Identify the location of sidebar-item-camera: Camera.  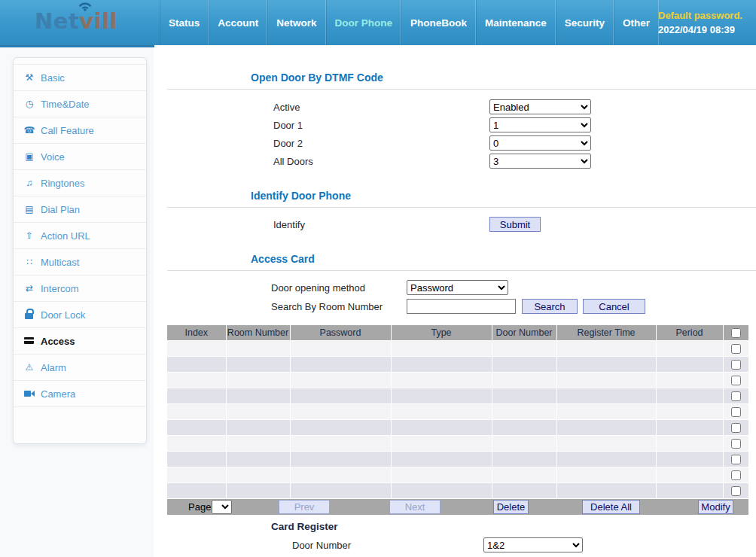
(80, 394).